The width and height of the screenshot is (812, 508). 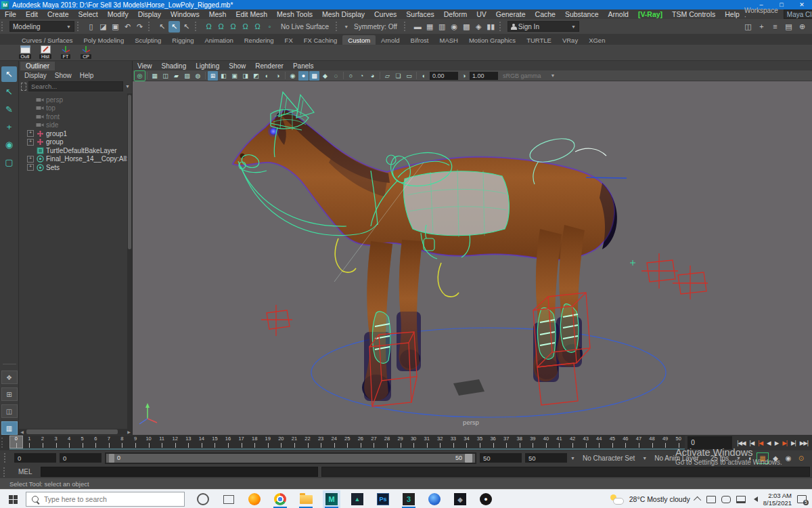 What do you see at coordinates (383, 499) in the screenshot?
I see `photoshop-icon: Ps` at bounding box center [383, 499].